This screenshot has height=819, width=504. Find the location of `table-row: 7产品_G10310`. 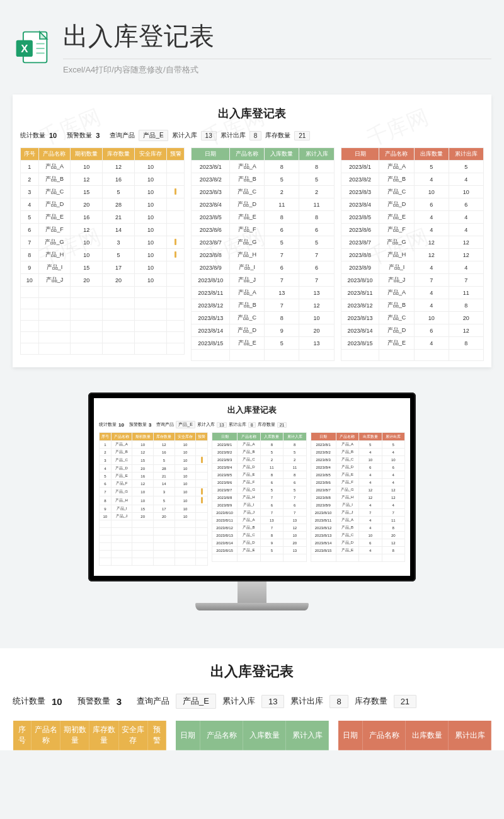

table-row: 7产品_G10310 is located at coordinates (103, 243).